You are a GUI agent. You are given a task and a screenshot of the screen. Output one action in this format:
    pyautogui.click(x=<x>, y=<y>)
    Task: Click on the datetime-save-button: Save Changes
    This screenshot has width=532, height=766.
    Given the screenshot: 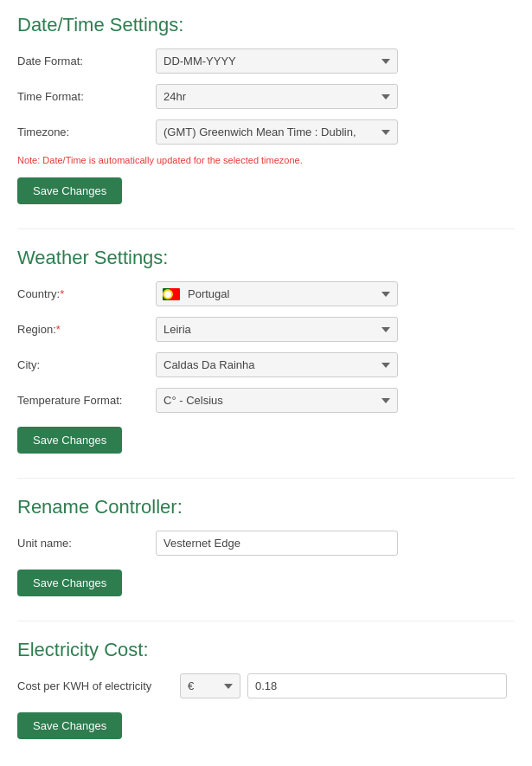 What is the action you would take?
    pyautogui.click(x=69, y=190)
    